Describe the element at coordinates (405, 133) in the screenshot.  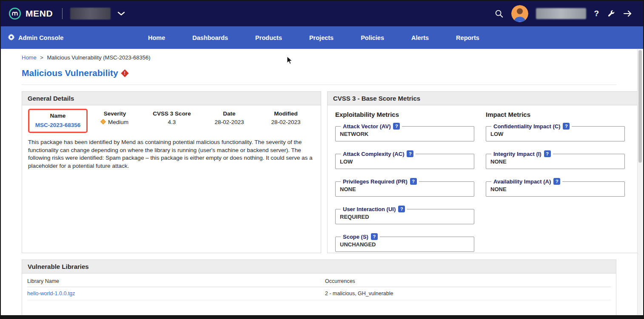
I see `metric-value: NETWORK` at that location.